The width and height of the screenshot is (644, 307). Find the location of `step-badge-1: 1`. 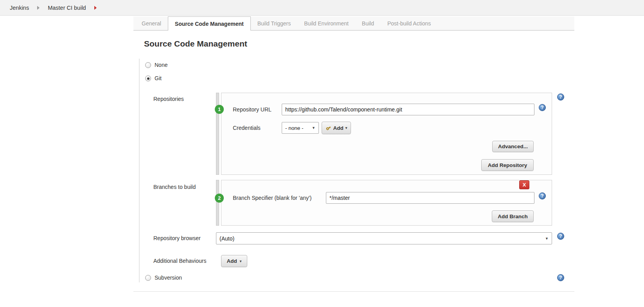

step-badge-1: 1 is located at coordinates (219, 110).